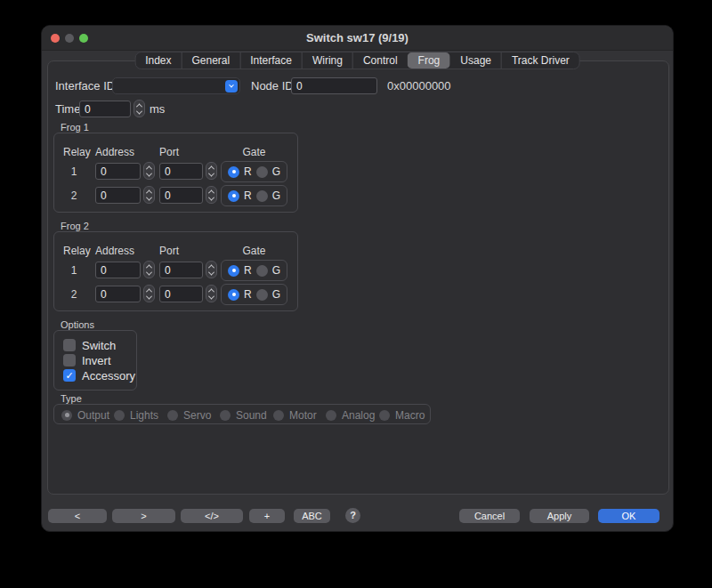  Describe the element at coordinates (212, 195) in the screenshot. I see `frog1-row2-port-stepper` at that location.